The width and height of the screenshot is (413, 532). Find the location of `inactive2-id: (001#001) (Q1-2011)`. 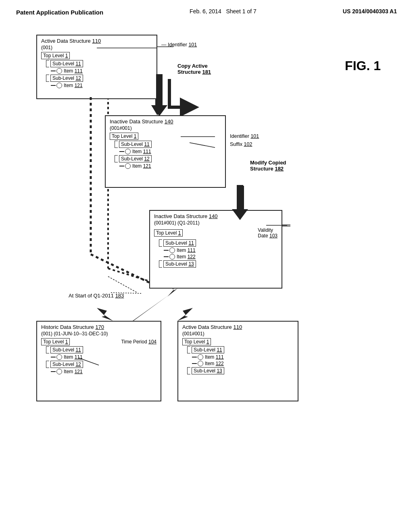

inactive2-id: (001#001) (Q1-2011) is located at coordinates (216, 223).